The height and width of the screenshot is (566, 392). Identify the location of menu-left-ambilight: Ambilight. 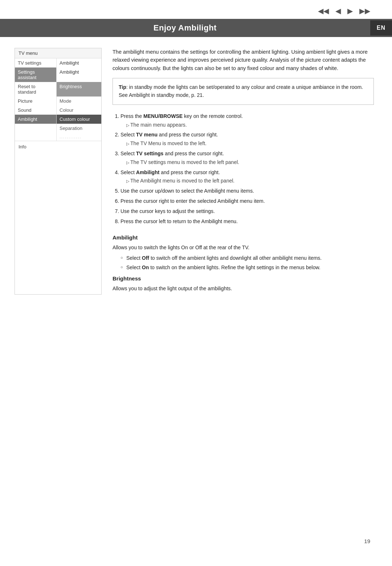
(36, 119).